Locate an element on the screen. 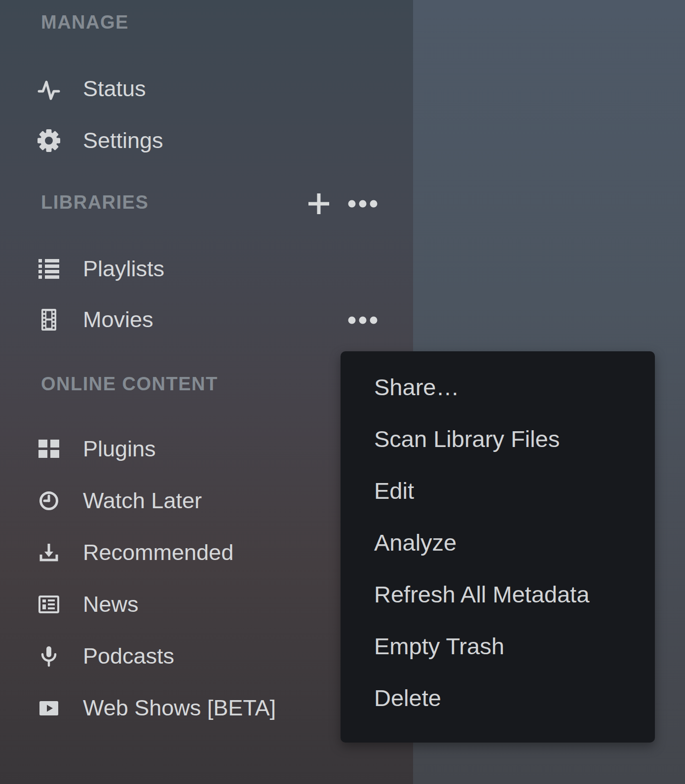 The image size is (685, 784). playlist-icon is located at coordinates (49, 269).